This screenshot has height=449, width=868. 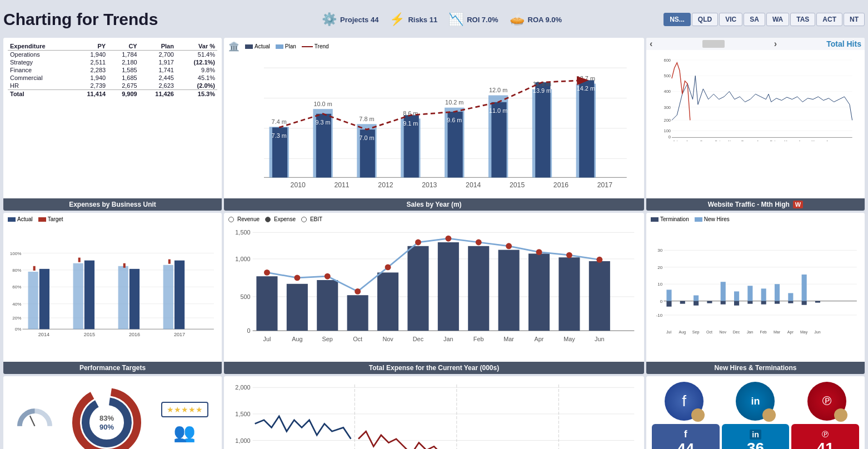 I want to click on top-bar: Charting for Trends ⚙️ Projects 44 ⚡ Ris…, so click(x=434, y=19).